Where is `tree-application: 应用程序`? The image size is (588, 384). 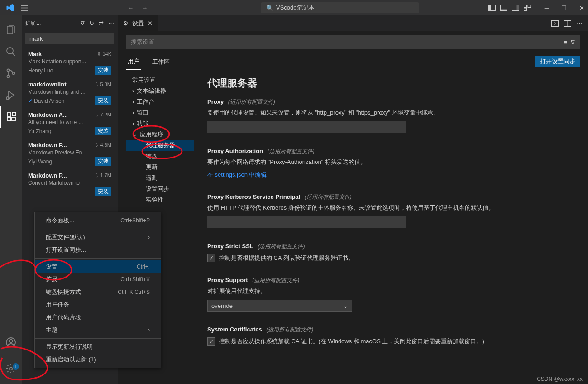 tree-application: 应用程序 is located at coordinates (160, 134).